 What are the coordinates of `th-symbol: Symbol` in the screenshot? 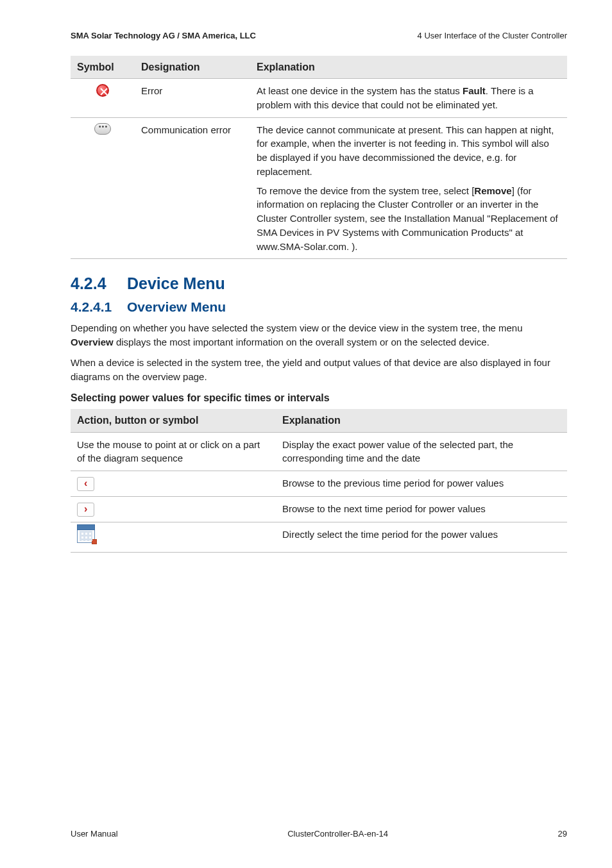 It's located at (103, 67).